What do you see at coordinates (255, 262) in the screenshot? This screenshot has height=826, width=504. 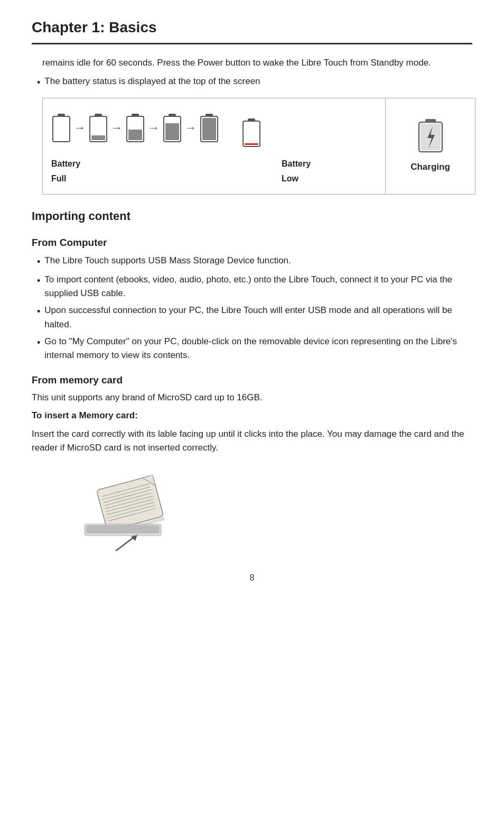 I see `bullet-item-0: • The Libre Touch supports USB Mass Stor…` at bounding box center [255, 262].